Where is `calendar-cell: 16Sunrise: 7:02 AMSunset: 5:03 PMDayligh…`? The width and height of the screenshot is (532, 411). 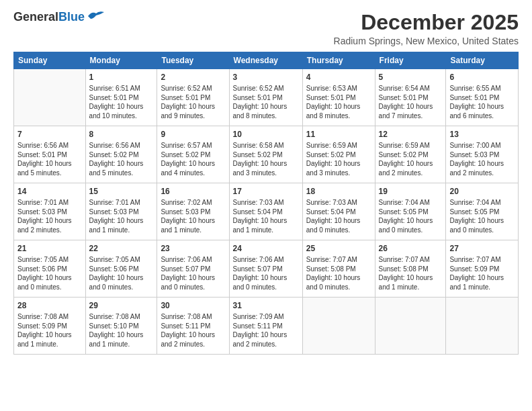
calendar-cell: 16Sunrise: 7:02 AMSunset: 5:03 PMDayligh… is located at coordinates (193, 212).